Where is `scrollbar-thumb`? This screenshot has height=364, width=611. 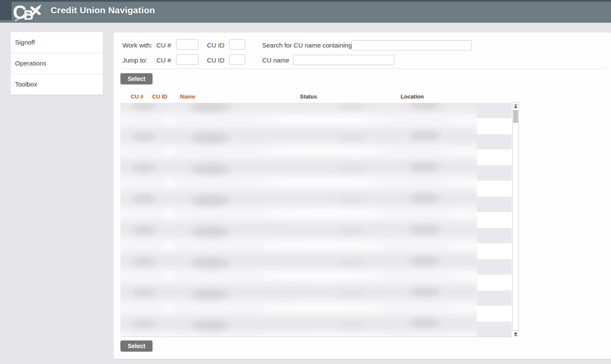 scrollbar-thumb is located at coordinates (516, 116).